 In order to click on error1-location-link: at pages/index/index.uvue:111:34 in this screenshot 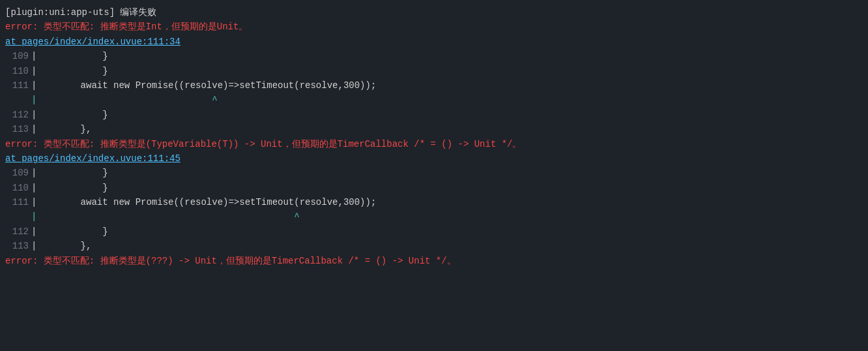, I will do `click(434, 42)`.